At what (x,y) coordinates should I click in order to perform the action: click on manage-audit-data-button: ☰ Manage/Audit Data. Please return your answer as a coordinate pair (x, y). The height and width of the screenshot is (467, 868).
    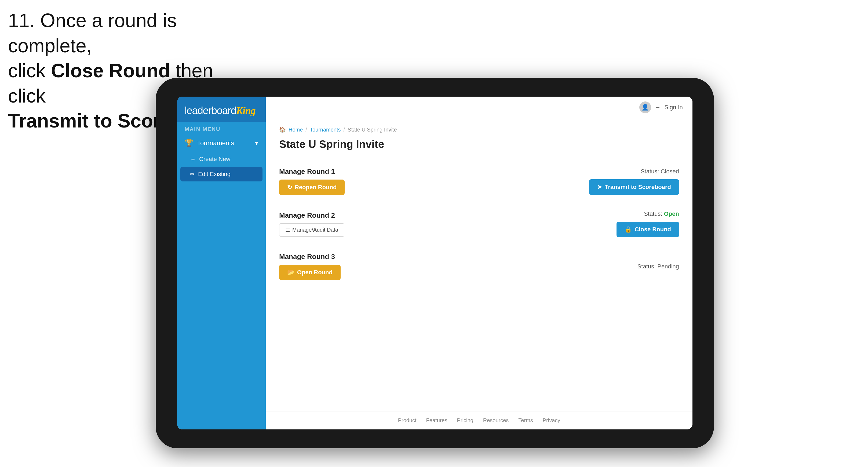
    Looking at the image, I should click on (312, 230).